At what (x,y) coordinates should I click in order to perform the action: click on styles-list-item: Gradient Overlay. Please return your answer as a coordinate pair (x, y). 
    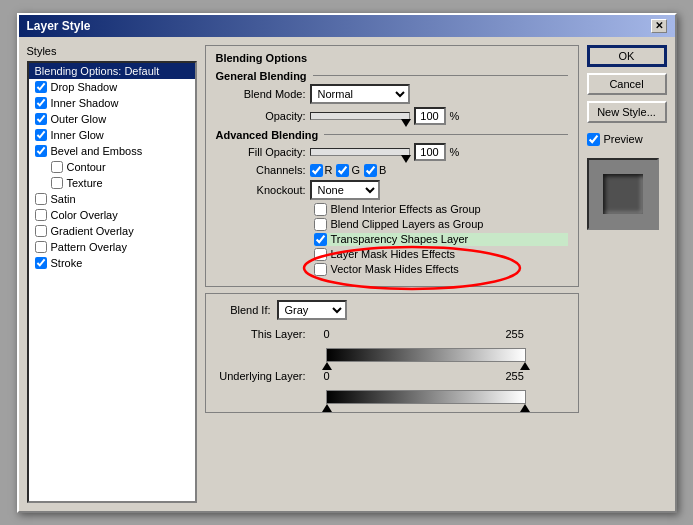
    Looking at the image, I should click on (112, 231).